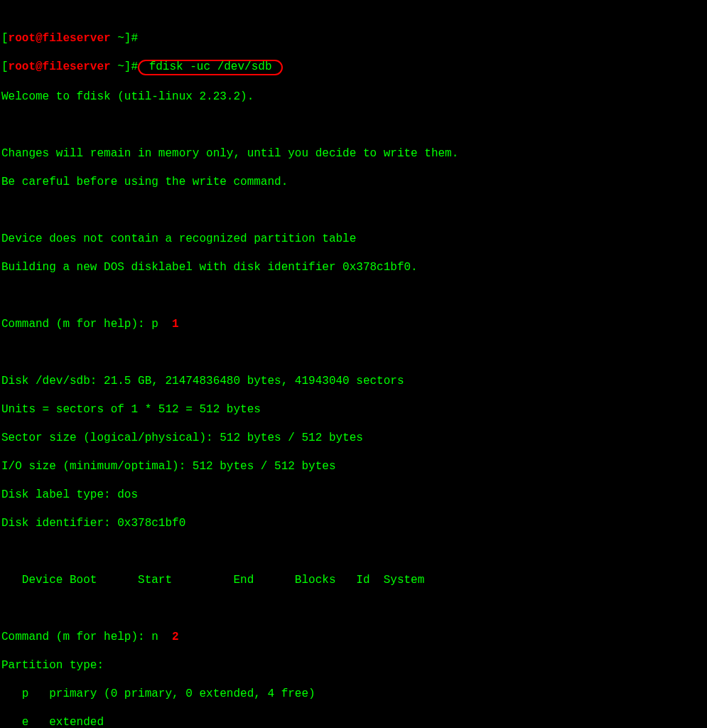 The image size is (707, 728). Describe the element at coordinates (210, 68) in the screenshot. I see `highlighted-command: fdisk -uc /dev/sdb` at that location.